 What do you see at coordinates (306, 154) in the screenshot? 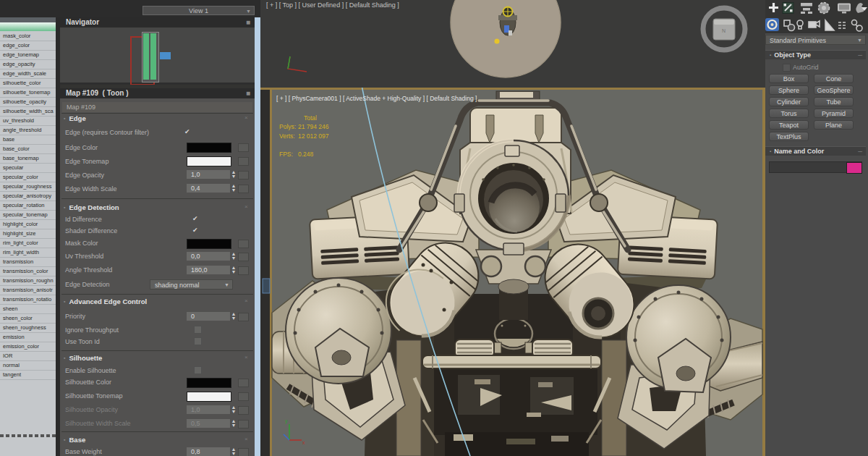
I see `svg-text: 0.248` at bounding box center [306, 154].